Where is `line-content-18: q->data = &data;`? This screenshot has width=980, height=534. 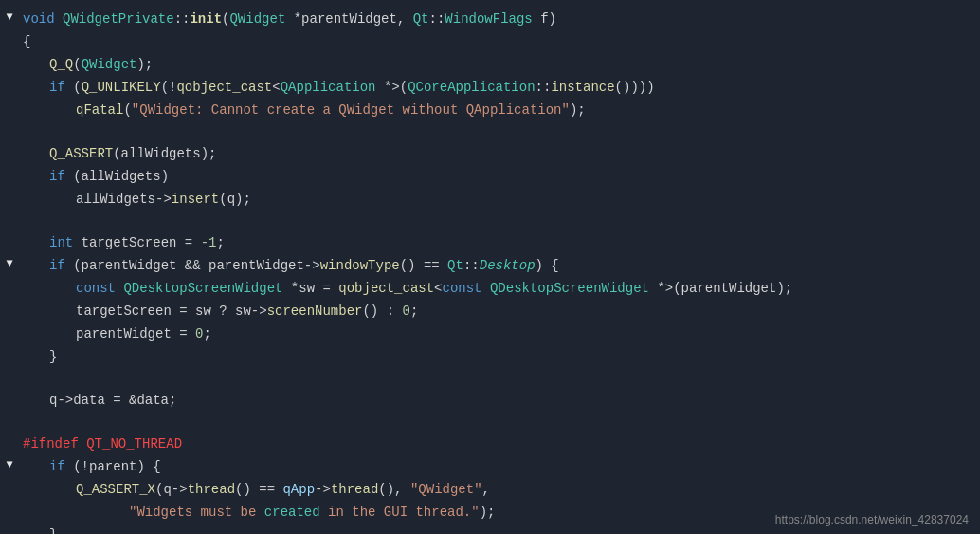
line-content-18: q->data = &data; is located at coordinates (499, 400).